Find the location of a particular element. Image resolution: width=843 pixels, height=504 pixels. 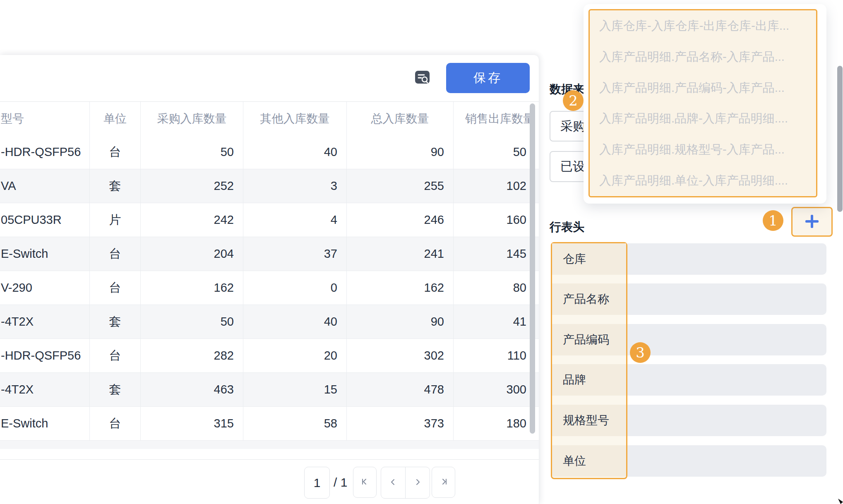

cell-total-in: 255 is located at coordinates (400, 186).